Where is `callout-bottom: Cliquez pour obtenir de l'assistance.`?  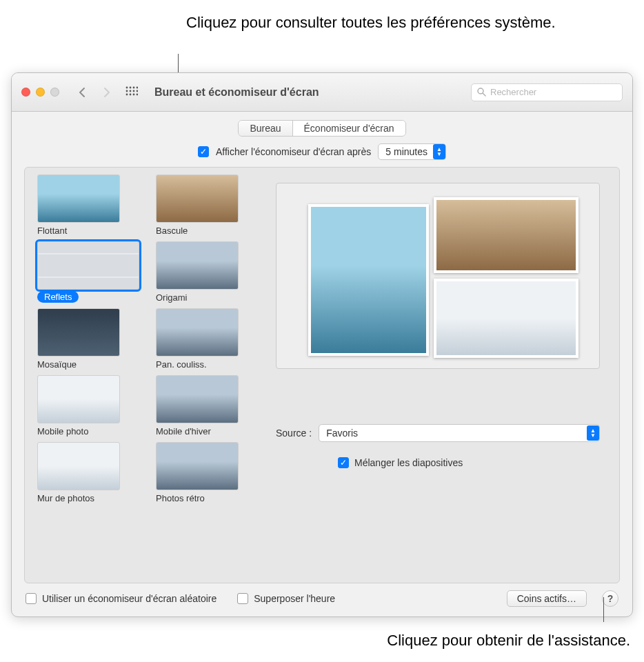 callout-bottom: Cliquez pour obtenir de l'assistance. is located at coordinates (509, 641).